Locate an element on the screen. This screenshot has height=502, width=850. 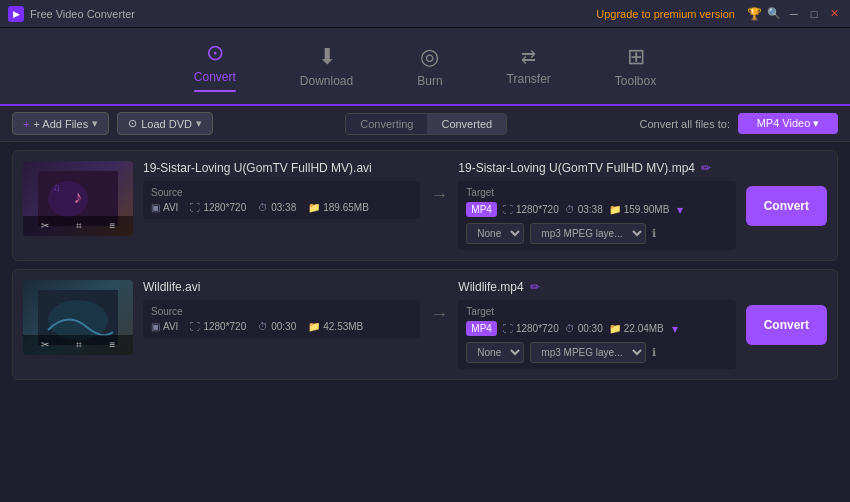
titlebar-left: ▶ Free Video Converter is located at coordinates (72, 14).